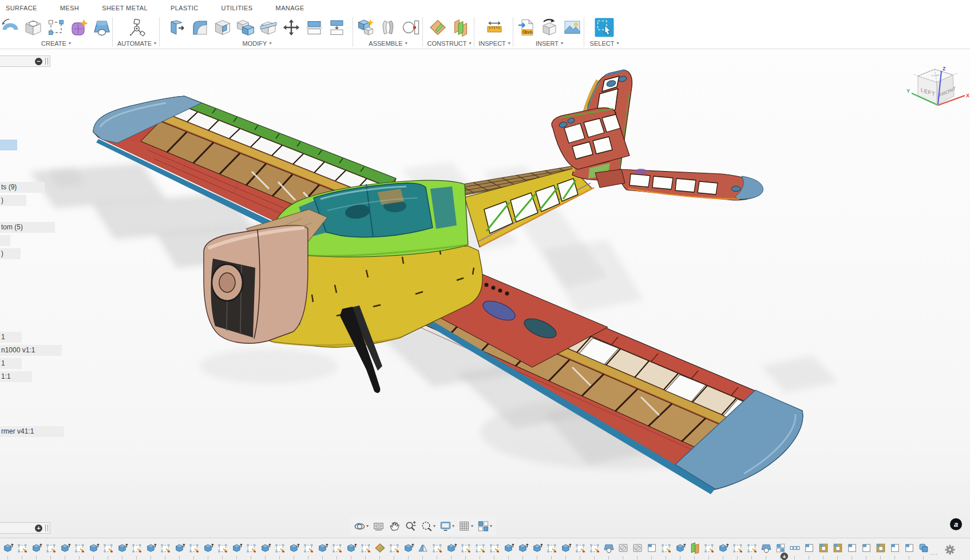 The width and height of the screenshot is (970, 560). What do you see at coordinates (494, 27) in the screenshot?
I see `measure-button` at bounding box center [494, 27].